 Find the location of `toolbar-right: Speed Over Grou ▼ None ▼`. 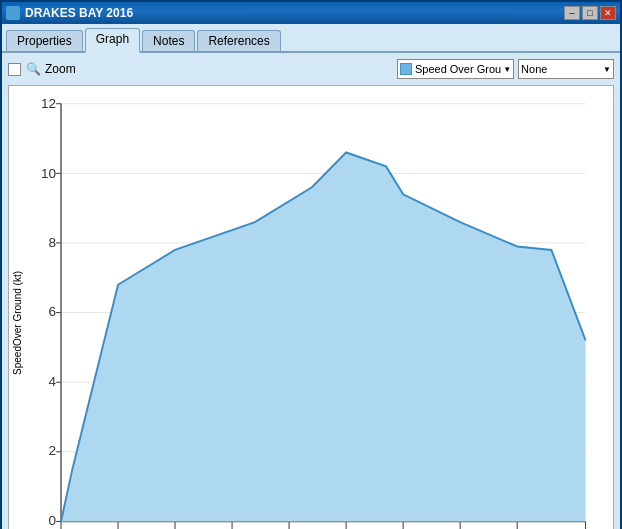

toolbar-right: Speed Over Grou ▼ None ▼ is located at coordinates (506, 69).